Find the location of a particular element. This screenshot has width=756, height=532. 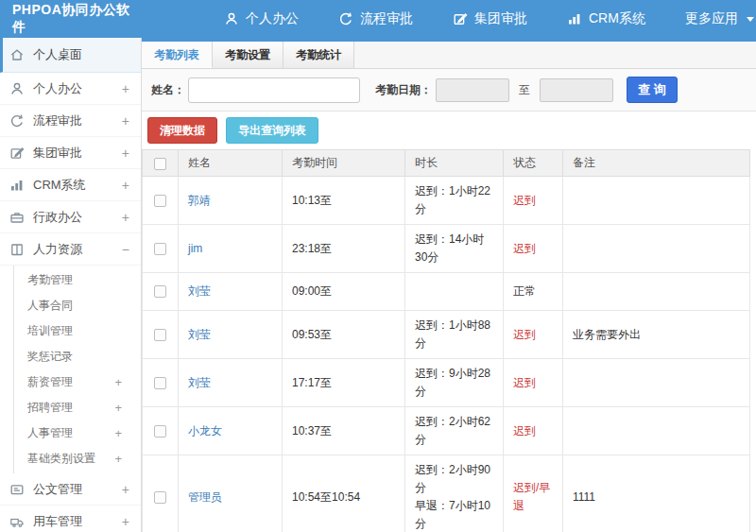

attendance-time: 17:17至 is located at coordinates (344, 384).